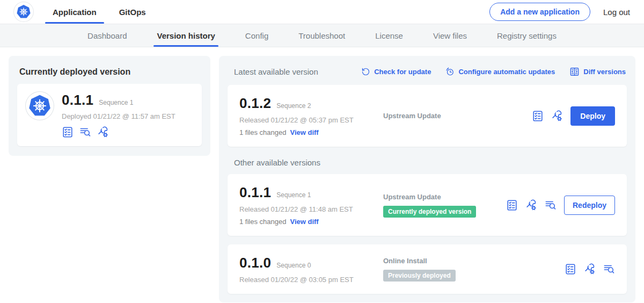 The width and height of the screenshot is (644, 303). I want to click on version-row-0-1-2: 0.1.2 Sequence 2 Released 01/21/22 @ 05:…, so click(427, 116).